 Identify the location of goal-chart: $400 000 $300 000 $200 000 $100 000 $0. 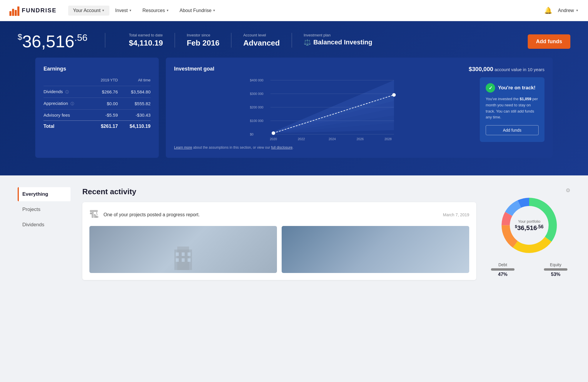
(323, 110).